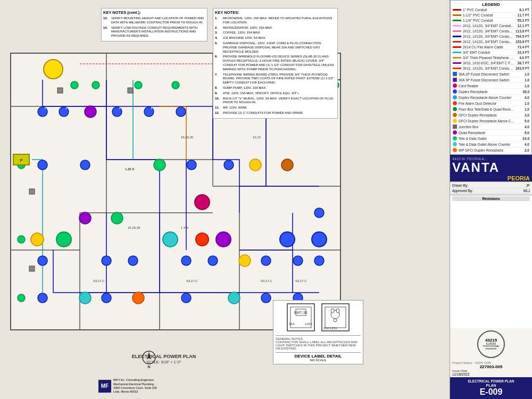 The height and width of the screenshot is (399, 532). Describe the element at coordinates (154, 21) in the screenshot. I see `note-item-13: 13. VERIFY MOUNTING HEIGHT AND LOCATION …` at that location.